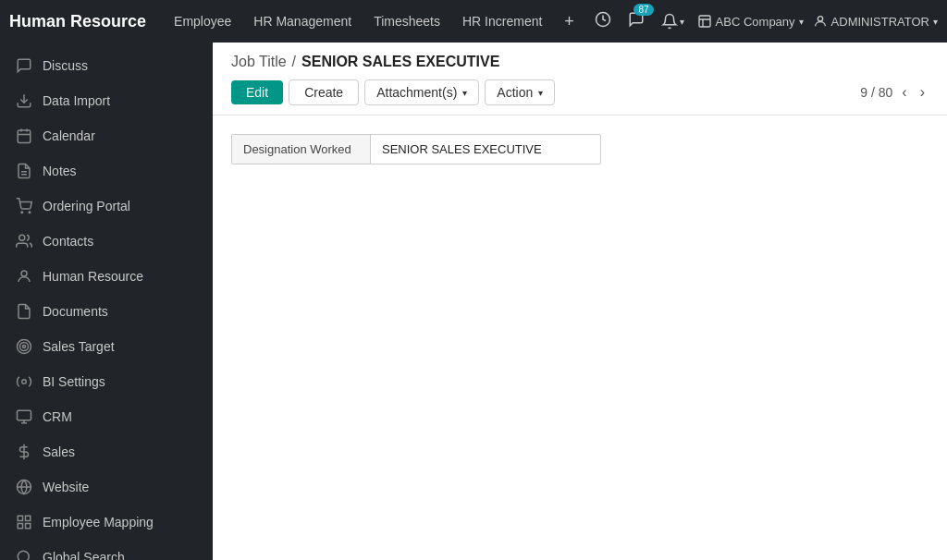  What do you see at coordinates (880, 22) in the screenshot?
I see `user-name: ADMINISTRATOR` at bounding box center [880, 22].